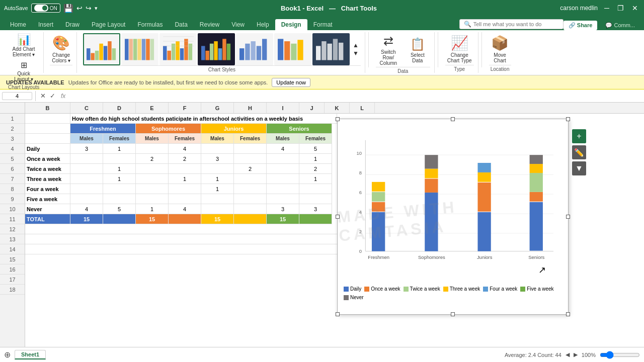  Describe the element at coordinates (48, 159) in the screenshot. I see `cell-once-label: Once a week` at that location.